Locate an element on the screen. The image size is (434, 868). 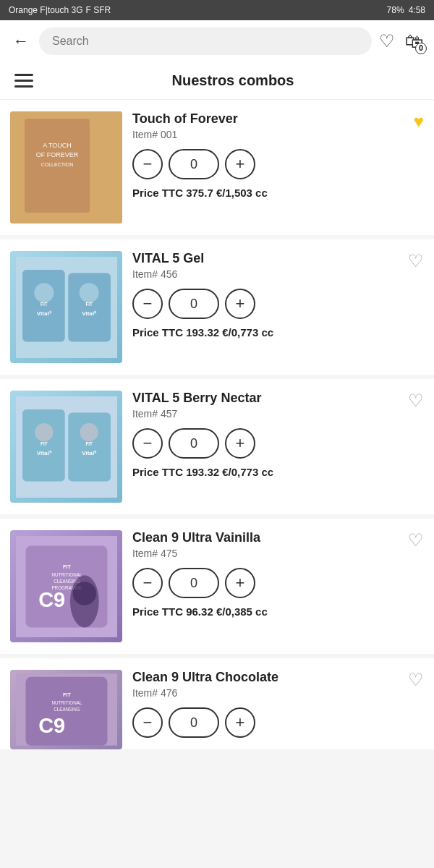
svg-text: C9 is located at coordinates (52, 726).